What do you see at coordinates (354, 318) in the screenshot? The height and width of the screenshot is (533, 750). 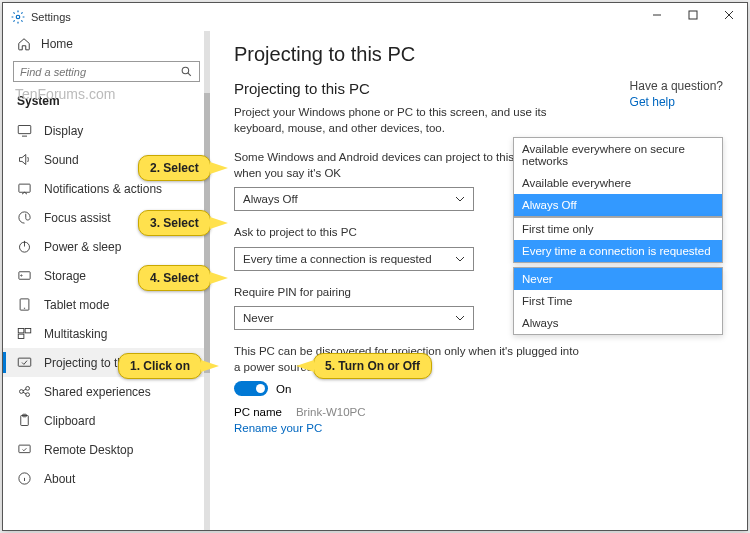 I see `dropdown-pin: Never` at bounding box center [354, 318].